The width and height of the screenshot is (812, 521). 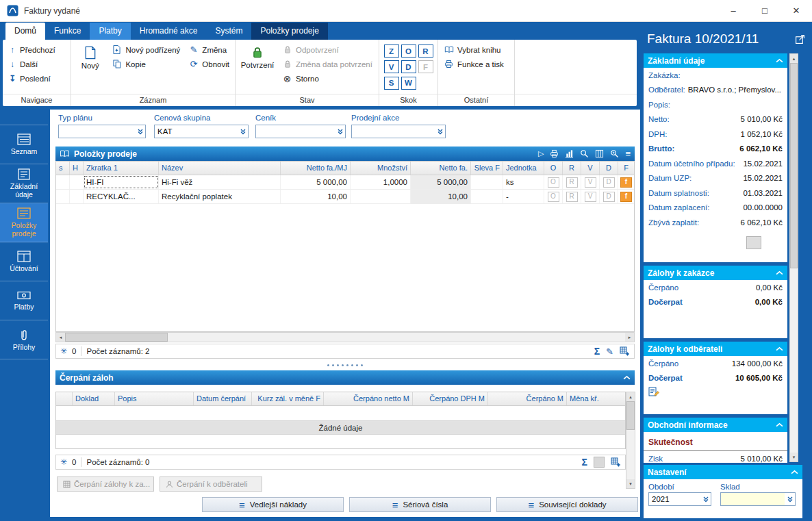 I want to click on column-header: Datum čerpání, so click(x=223, y=398).